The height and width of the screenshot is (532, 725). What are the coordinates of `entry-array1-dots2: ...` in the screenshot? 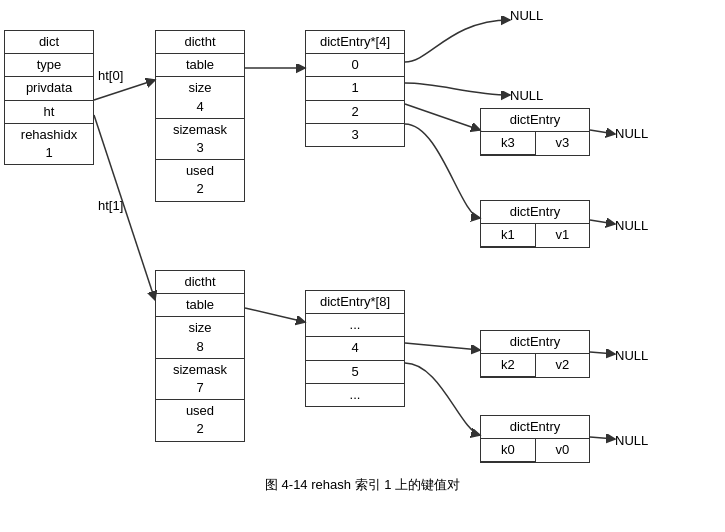 It's located at (355, 395).